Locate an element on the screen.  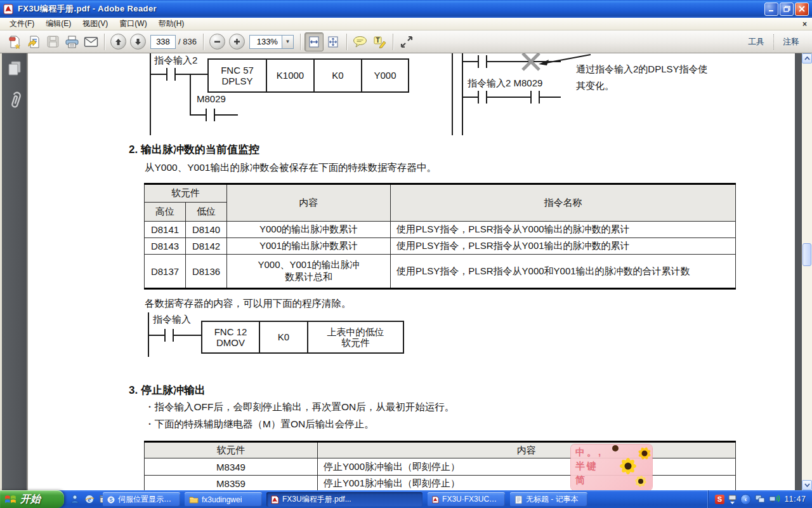
vertical-scrollbar is located at coordinates (807, 272).